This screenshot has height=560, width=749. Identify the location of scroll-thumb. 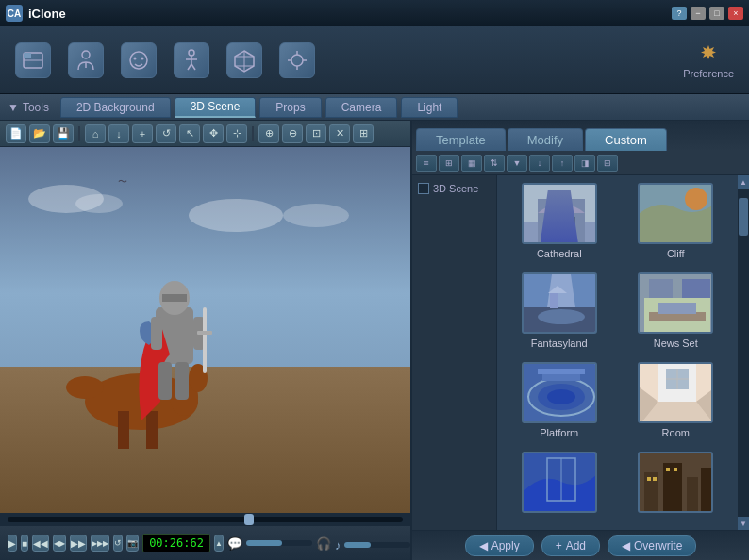
(743, 217).